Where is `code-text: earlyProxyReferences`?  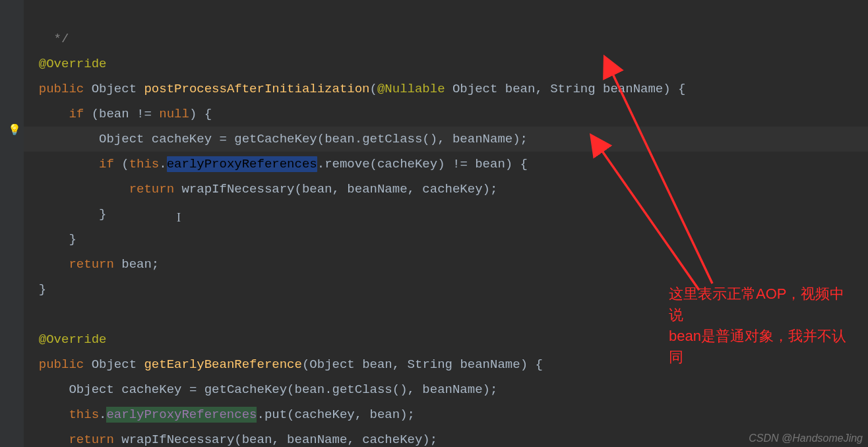 code-text: earlyProxyReferences is located at coordinates (181, 415).